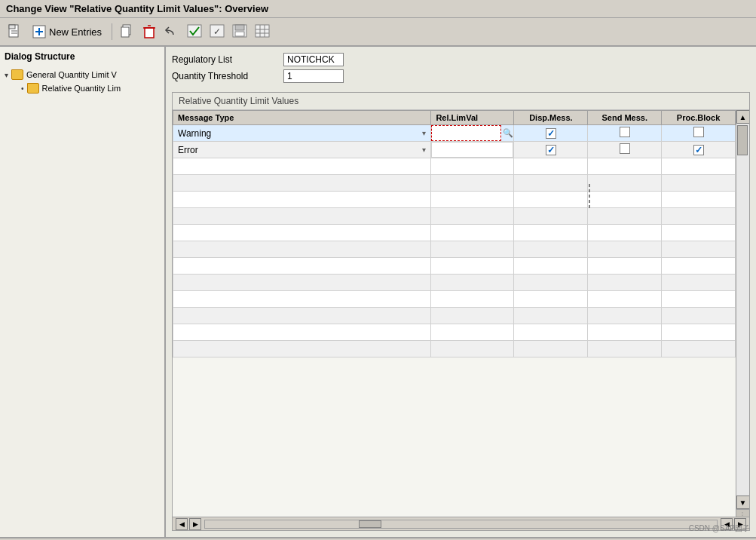 The image size is (756, 540). Describe the element at coordinates (461, 524) in the screenshot. I see `hscroll-track` at that location.